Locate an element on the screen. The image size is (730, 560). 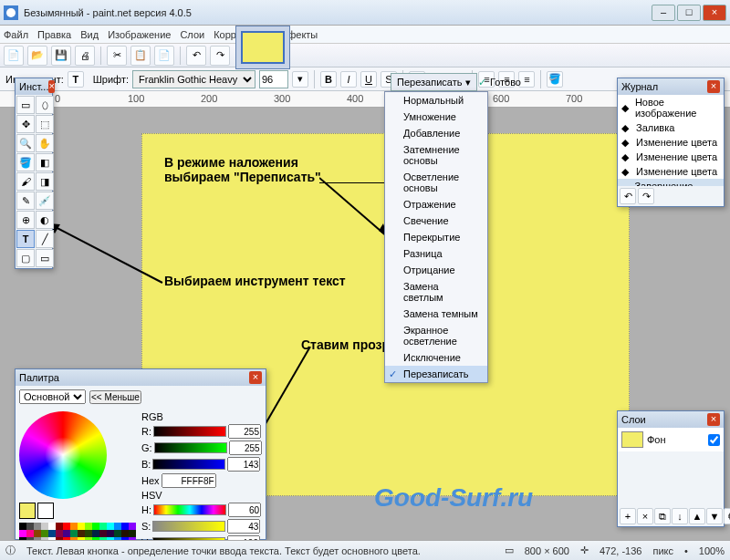
layer-row: Фон is located at coordinates (671, 440).